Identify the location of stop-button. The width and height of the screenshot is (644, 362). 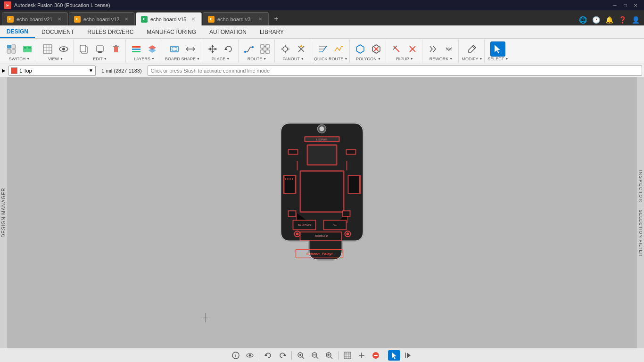
(376, 355).